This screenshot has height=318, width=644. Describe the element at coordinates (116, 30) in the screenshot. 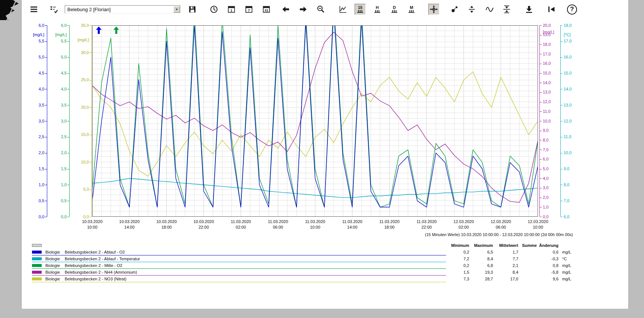

I see `o2-mitte-overrange-arrow-icon` at that location.